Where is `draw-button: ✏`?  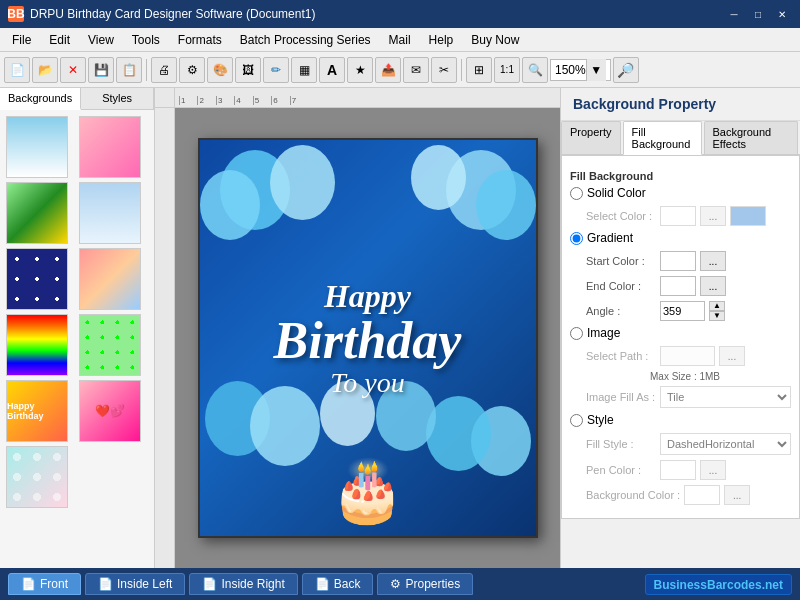 draw-button: ✏ is located at coordinates (276, 70).